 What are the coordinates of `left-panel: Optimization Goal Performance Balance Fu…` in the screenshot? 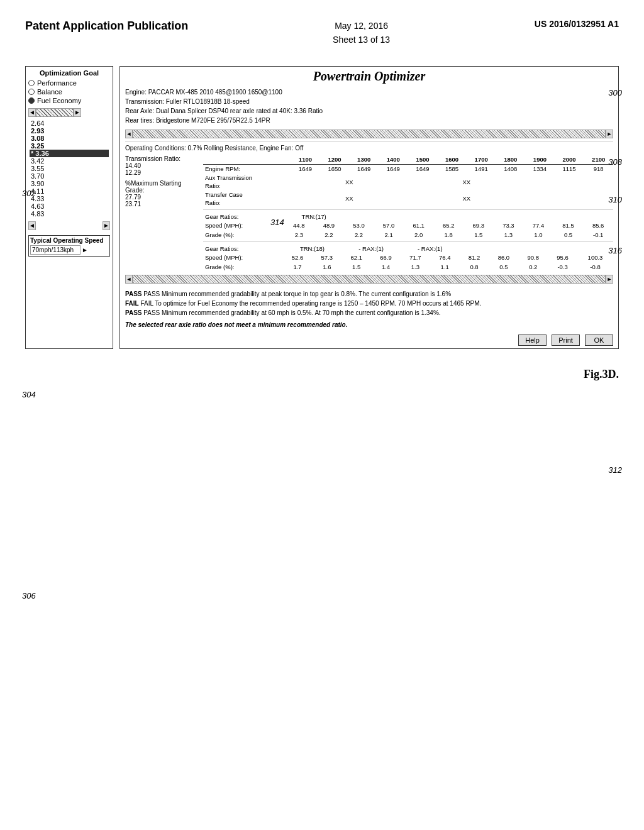 It's located at (69, 208).